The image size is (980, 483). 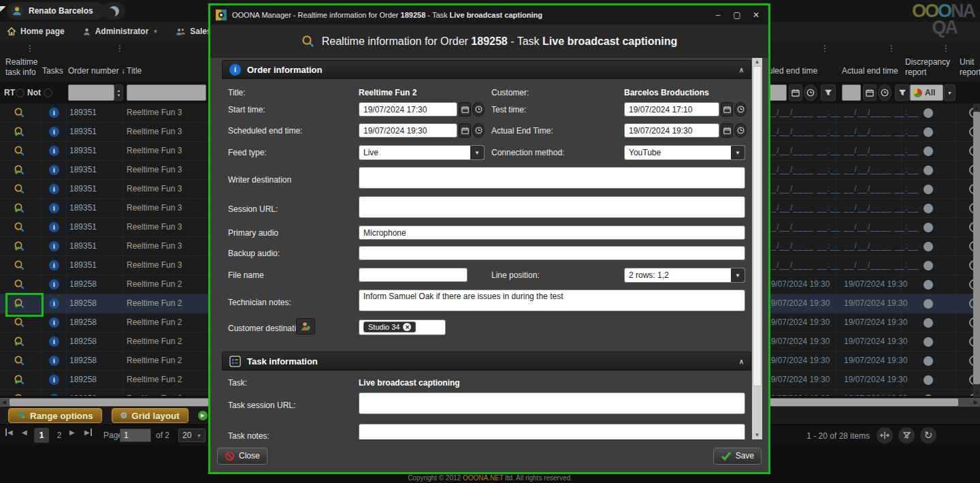 I want to click on nav-administrator: Administrator▼, so click(x=120, y=31).